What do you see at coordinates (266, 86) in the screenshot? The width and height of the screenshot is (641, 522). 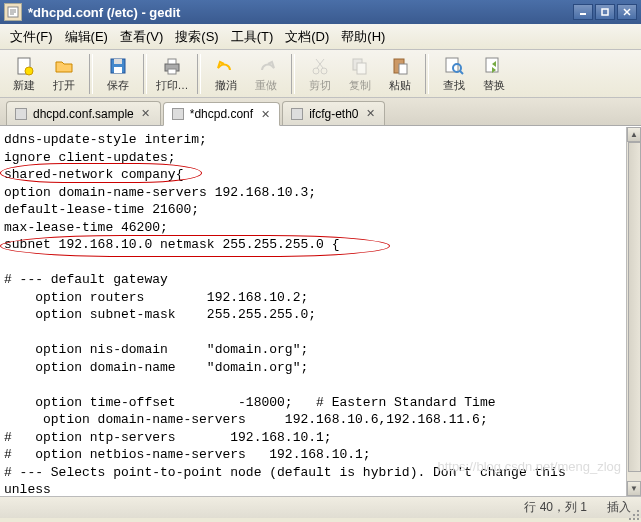 I see `toolbar-label: 重做` at bounding box center [266, 86].